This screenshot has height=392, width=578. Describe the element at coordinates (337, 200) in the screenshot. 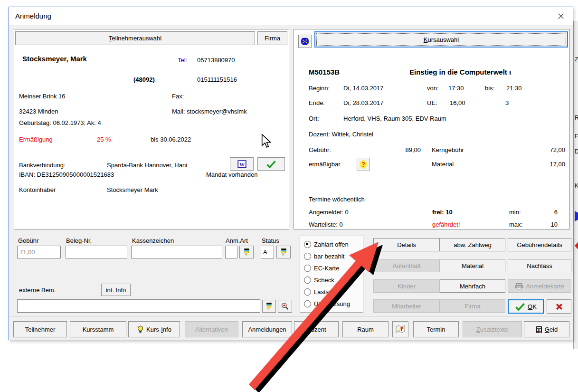

I see `schedule-line: Termine wöchentlich` at that location.